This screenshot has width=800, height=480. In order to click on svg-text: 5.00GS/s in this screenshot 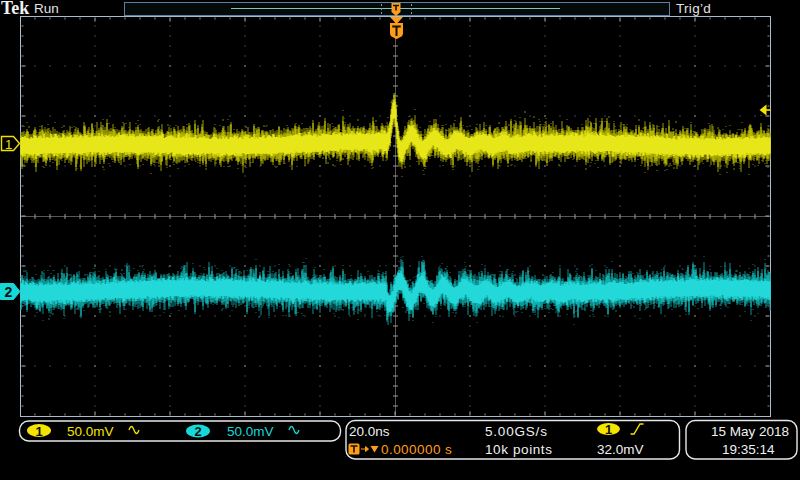, I will do `click(516, 432)`.